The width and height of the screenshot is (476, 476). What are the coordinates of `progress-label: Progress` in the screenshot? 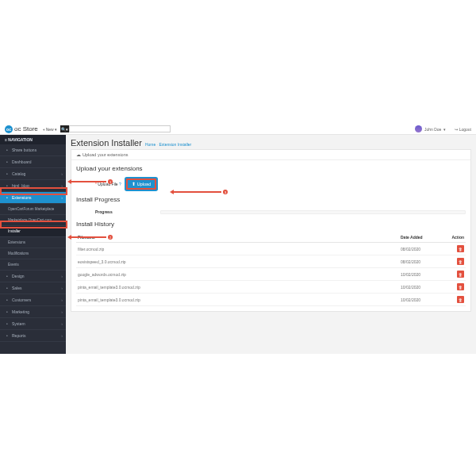 It's located at (94, 212).